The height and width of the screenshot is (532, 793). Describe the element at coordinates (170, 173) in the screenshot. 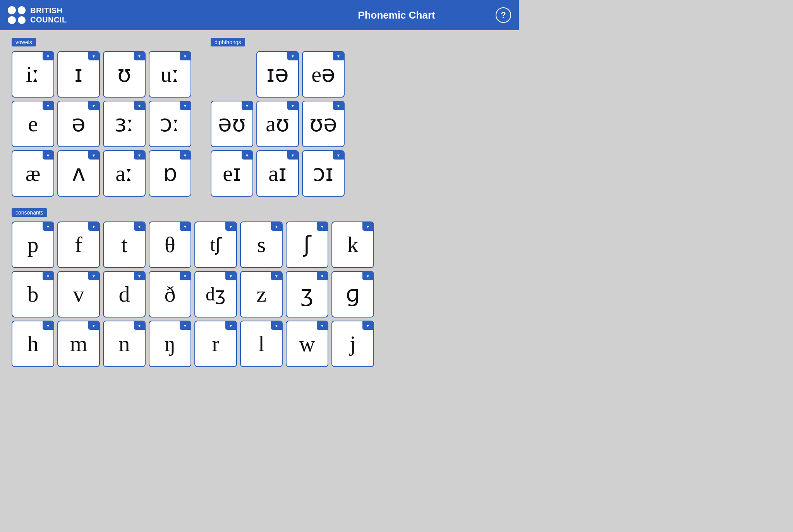

I see `phoneme-card-ɒ: ▼ ɒ` at that location.